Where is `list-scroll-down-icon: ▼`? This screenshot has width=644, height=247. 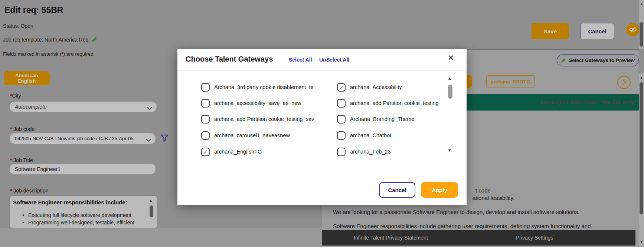
list-scroll-down-icon: ▼ is located at coordinates (450, 151).